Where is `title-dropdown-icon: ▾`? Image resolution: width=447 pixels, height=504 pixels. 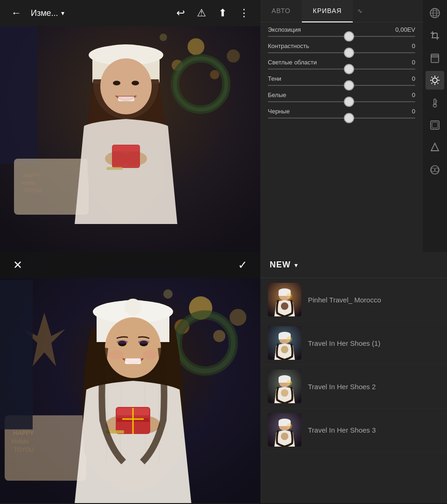 title-dropdown-icon: ▾ is located at coordinates (63, 13).